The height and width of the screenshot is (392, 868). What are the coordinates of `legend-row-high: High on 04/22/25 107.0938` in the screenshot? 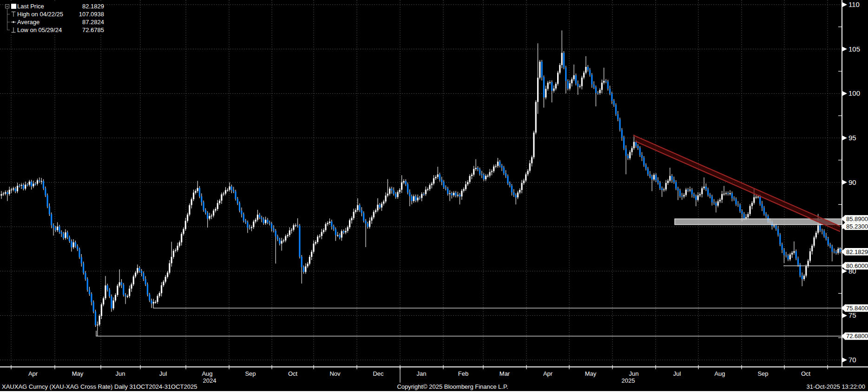 It's located at (54, 14).